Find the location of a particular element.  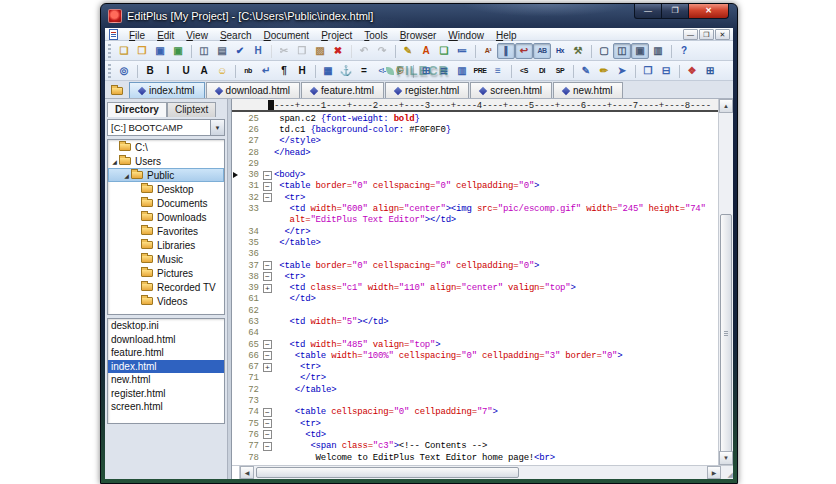

mdi-control-button: ❐ is located at coordinates (706, 34).